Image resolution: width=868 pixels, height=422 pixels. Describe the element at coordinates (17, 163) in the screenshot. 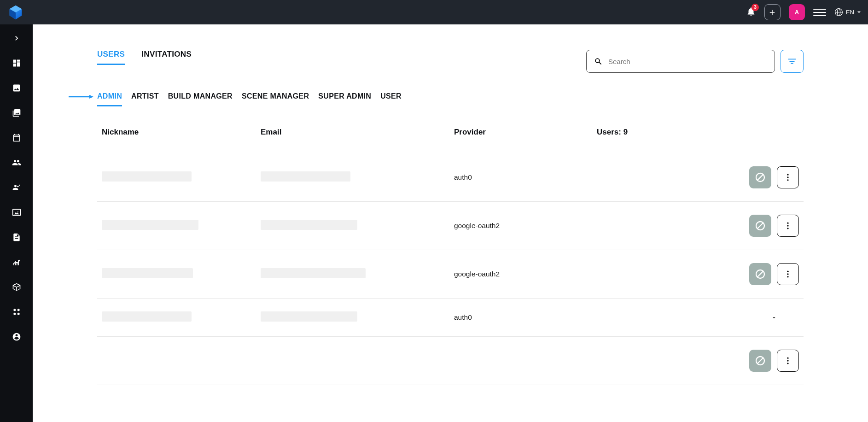

I see `sidebar-users` at that location.